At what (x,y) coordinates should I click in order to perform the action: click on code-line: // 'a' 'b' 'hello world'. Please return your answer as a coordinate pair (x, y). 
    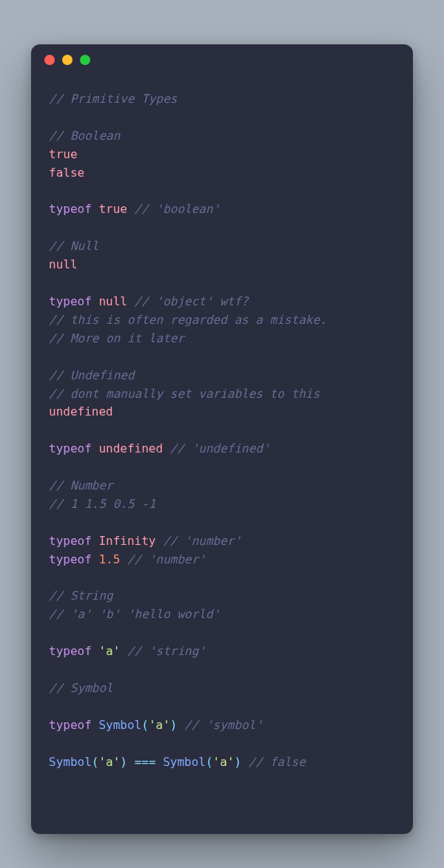
    Looking at the image, I should click on (222, 615).